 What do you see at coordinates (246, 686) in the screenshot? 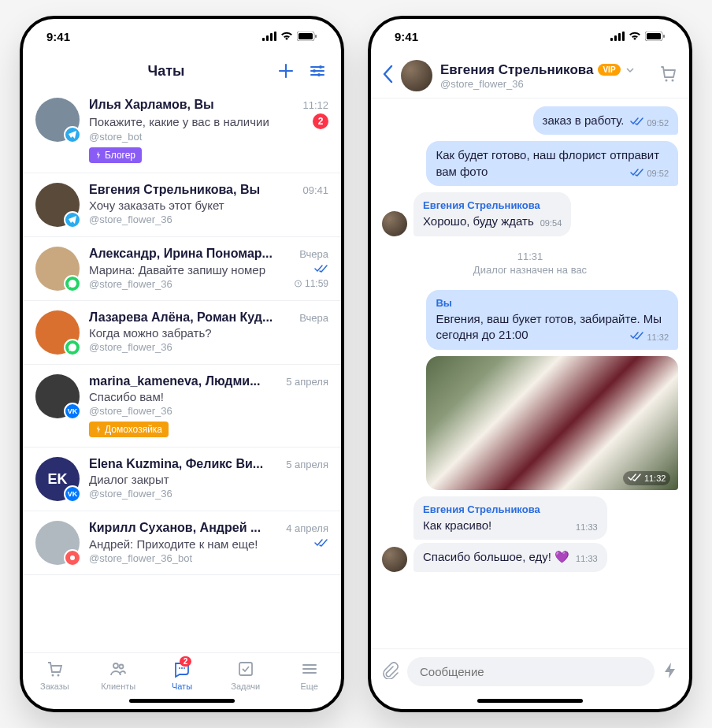
I see `nav-label: Задачи` at bounding box center [246, 686].